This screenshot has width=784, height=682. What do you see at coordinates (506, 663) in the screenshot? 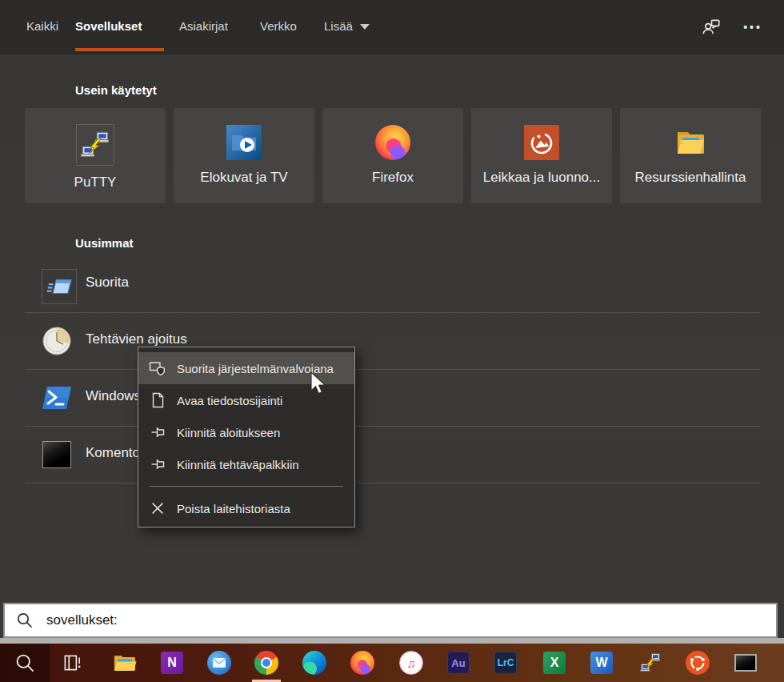
I see `taskbar-lightroom-button: LrC` at bounding box center [506, 663].